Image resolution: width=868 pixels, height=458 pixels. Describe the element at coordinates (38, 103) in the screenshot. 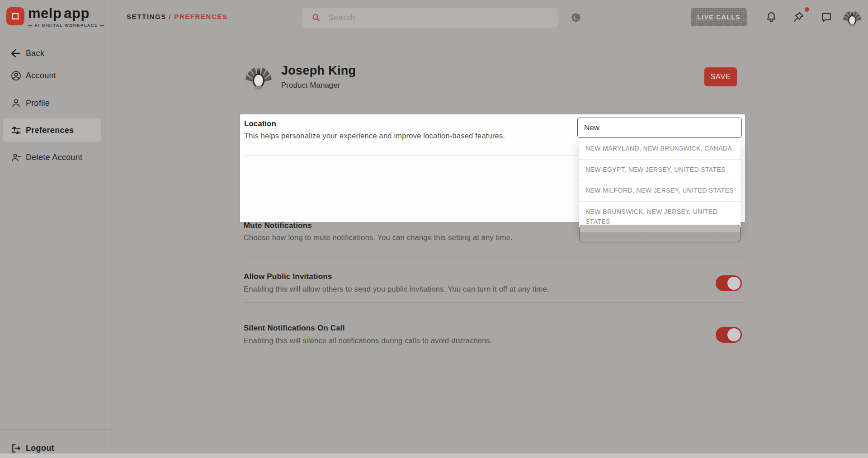

I see `sidebar-item-label: Profile` at that location.